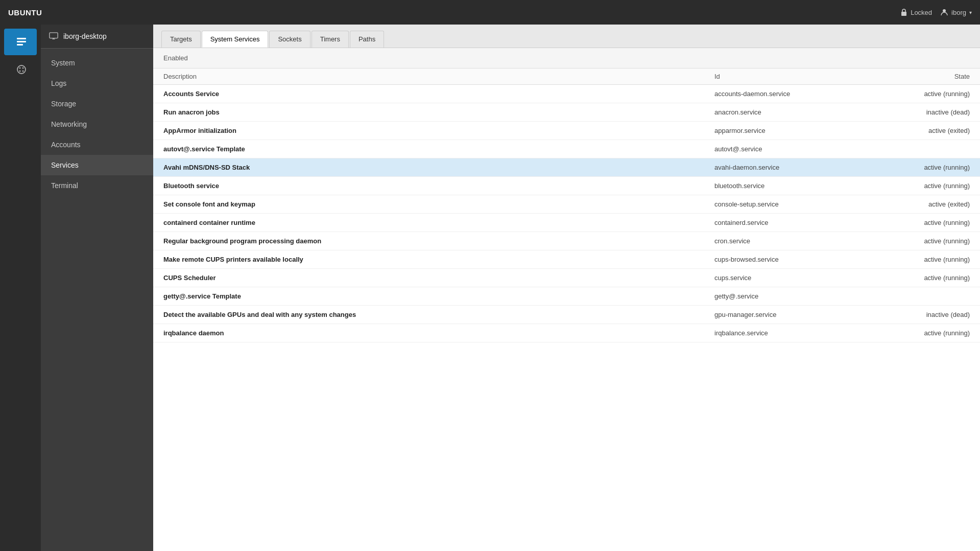  Describe the element at coordinates (367, 39) in the screenshot. I see `tab-paths: Paths` at that location.